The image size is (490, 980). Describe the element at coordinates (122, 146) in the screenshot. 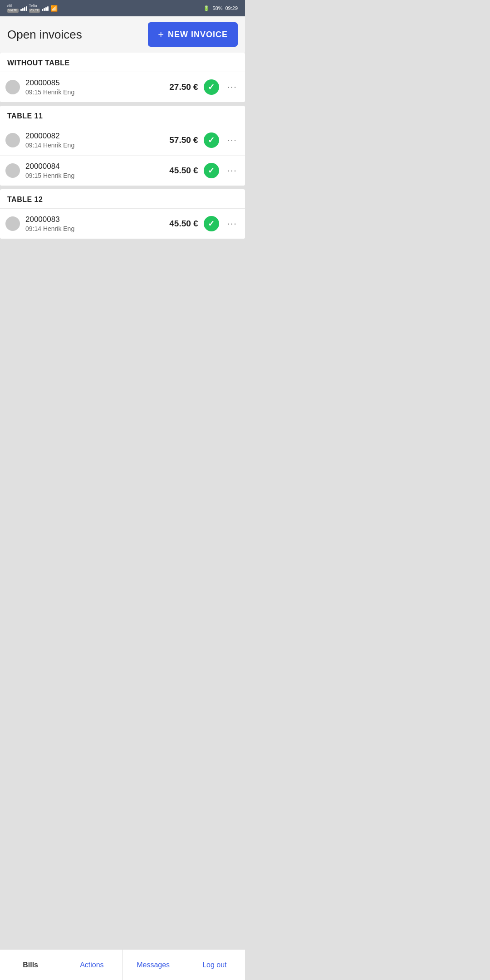

I see `section-table-11: TABLE 11 20000082 09:14 Henrik Eng 57.50…` at that location.